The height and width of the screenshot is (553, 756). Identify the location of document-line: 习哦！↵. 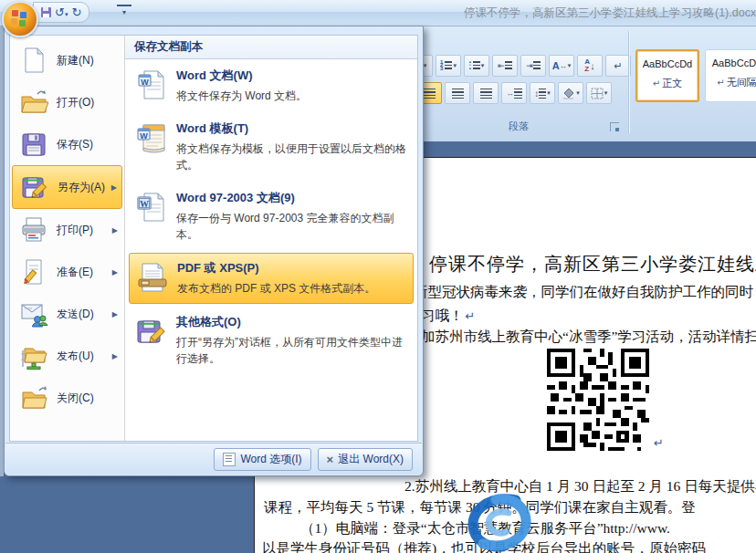
(447, 316).